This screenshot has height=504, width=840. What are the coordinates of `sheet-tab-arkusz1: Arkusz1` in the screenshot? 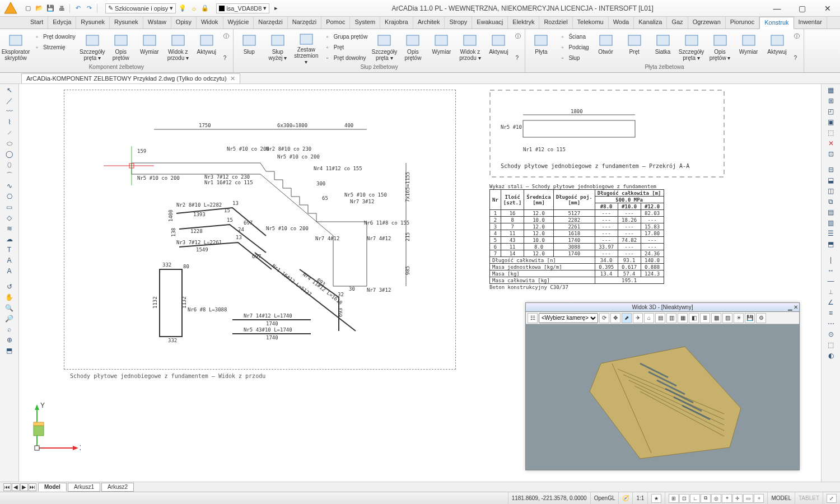 It's located at (84, 487).